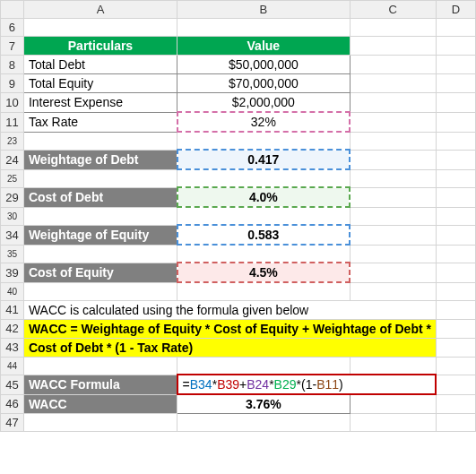  What do you see at coordinates (238, 122) in the screenshot?
I see `row-11: 11 Tax Rate 32%` at bounding box center [238, 122].